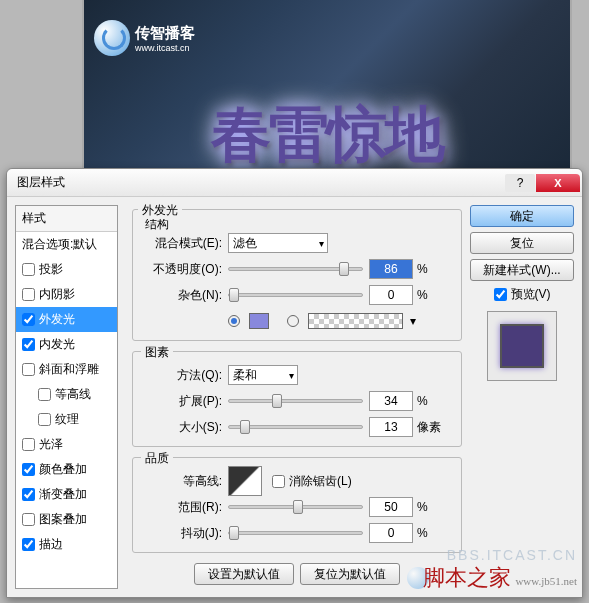 This screenshot has height=603, width=589. What do you see at coordinates (263, 375) in the screenshot?
I see `technique-combo: 柔和` at bounding box center [263, 375].